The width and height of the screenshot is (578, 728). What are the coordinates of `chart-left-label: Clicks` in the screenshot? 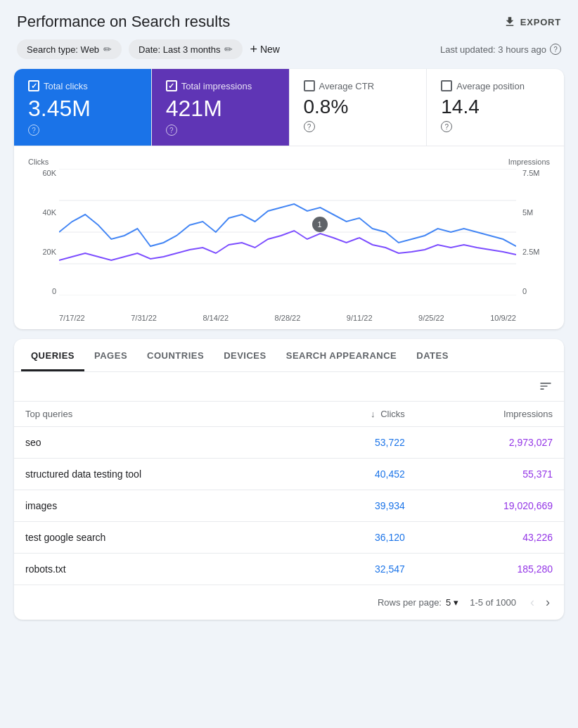 It's located at (38, 162).